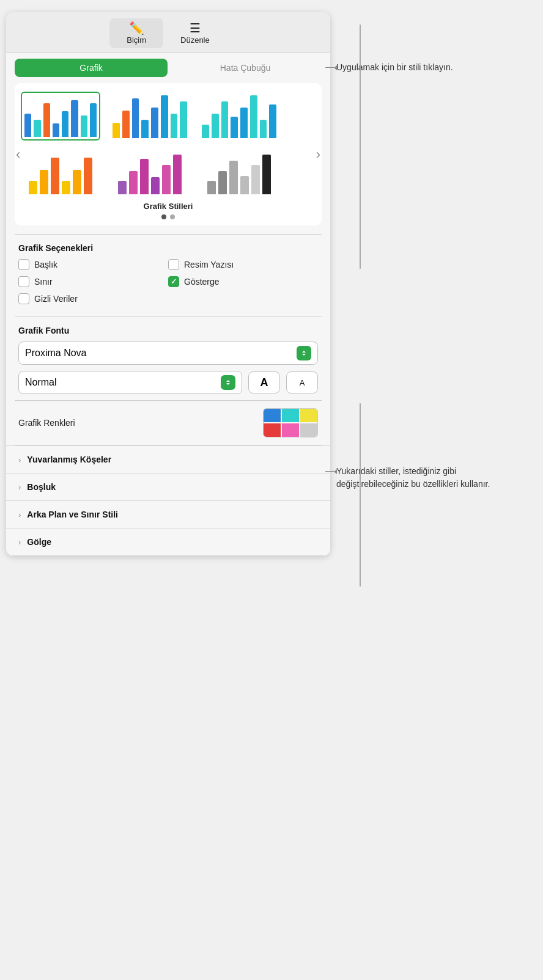 The width and height of the screenshot is (543, 980). What do you see at coordinates (318, 155) in the screenshot?
I see `nav-right-arrow: ›` at bounding box center [318, 155].